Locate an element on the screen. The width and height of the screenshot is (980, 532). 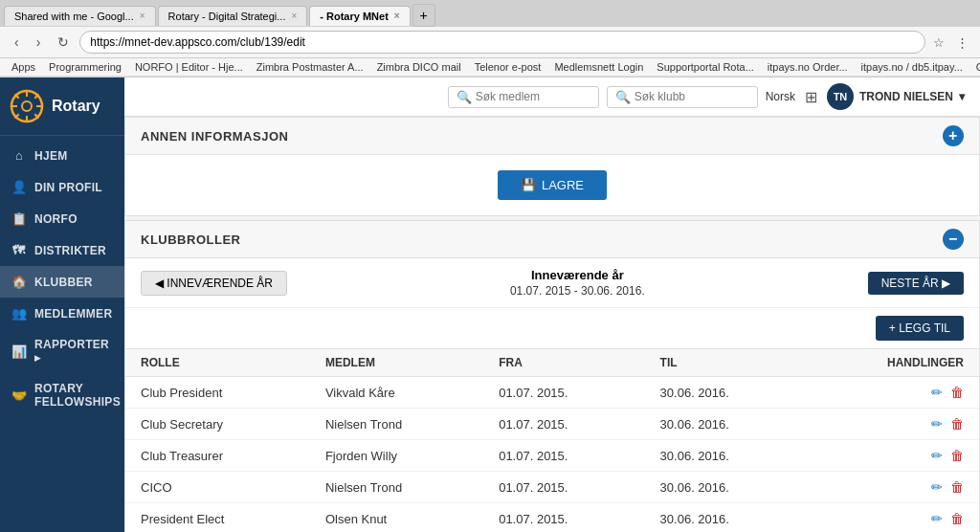
add-role-button: + LEGG TIL is located at coordinates (920, 328).